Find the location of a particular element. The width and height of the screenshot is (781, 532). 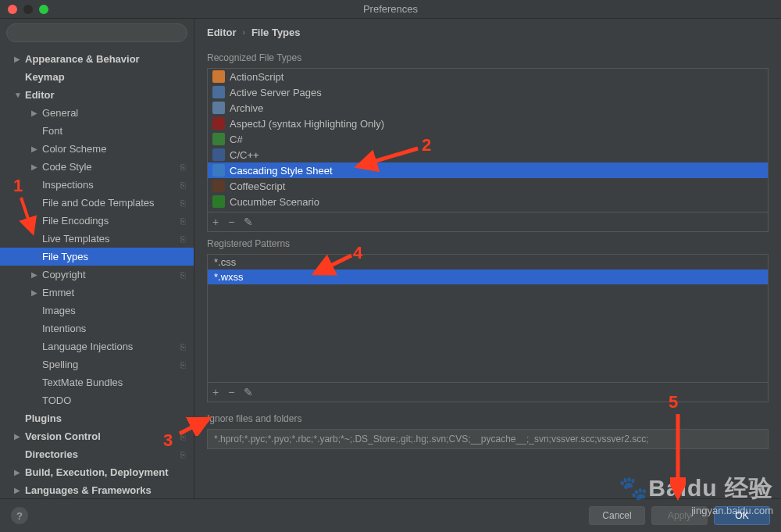

patterns-toolbar: + − ✎ is located at coordinates (487, 392).